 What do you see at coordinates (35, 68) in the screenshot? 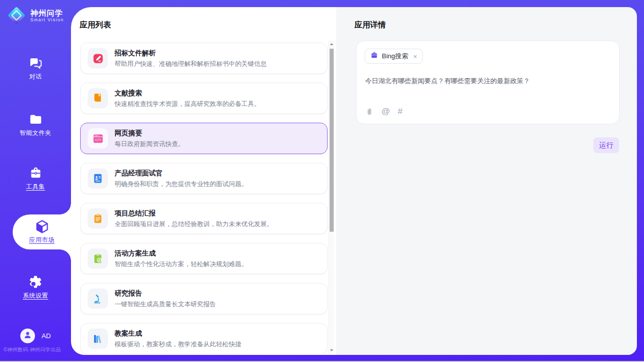
I see `sidebar-item-chat: 对话` at bounding box center [35, 68].